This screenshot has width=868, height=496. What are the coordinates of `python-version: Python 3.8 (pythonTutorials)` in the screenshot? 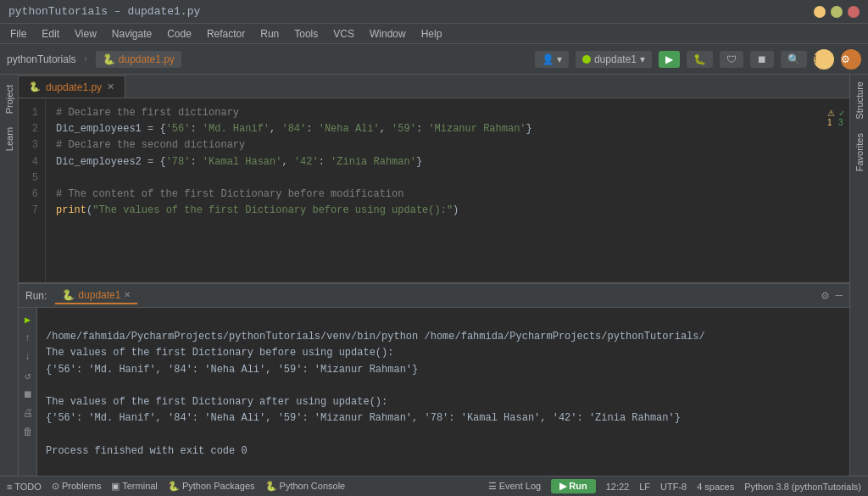 It's located at (803, 487).